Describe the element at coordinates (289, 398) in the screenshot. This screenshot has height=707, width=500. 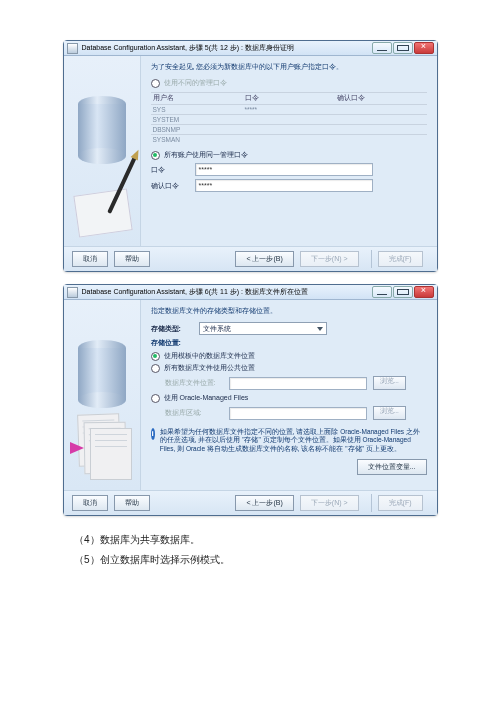
I see `radio-omf: 使用 Oracle-Managed Files` at that location.